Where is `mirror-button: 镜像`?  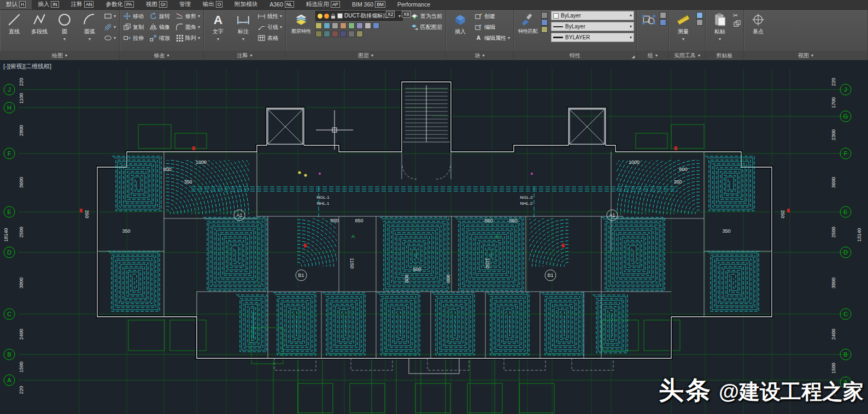 mirror-button: 镜像 is located at coordinates (160, 27).